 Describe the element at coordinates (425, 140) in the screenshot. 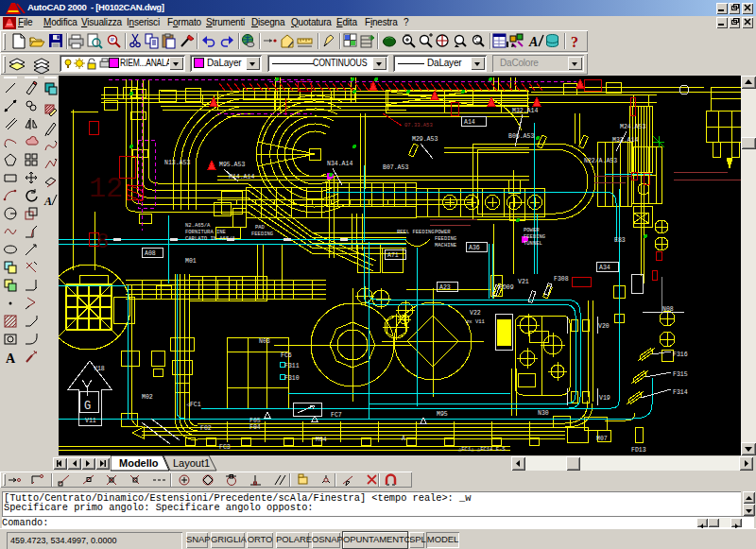

I see `svg-text: M29.A53` at that location.